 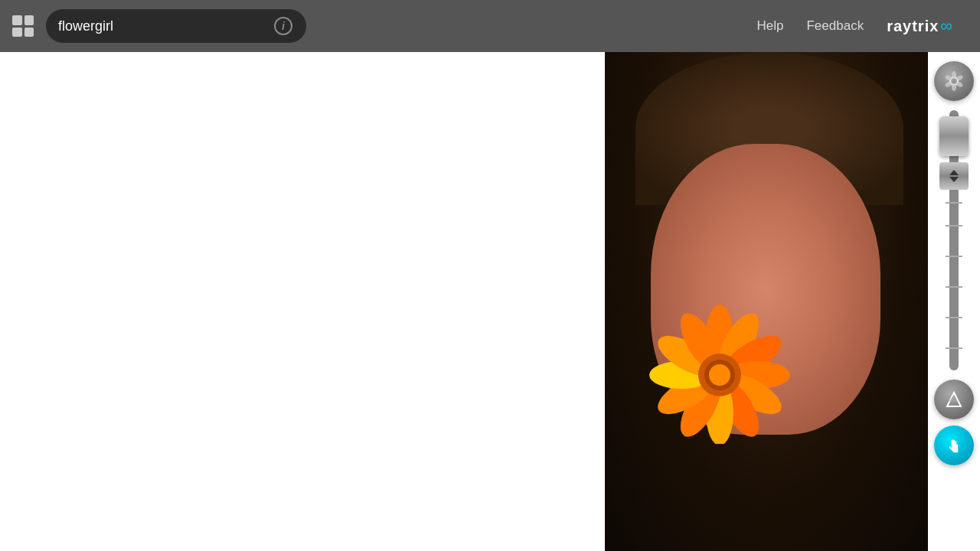 I want to click on info-icon: i, so click(x=283, y=26).